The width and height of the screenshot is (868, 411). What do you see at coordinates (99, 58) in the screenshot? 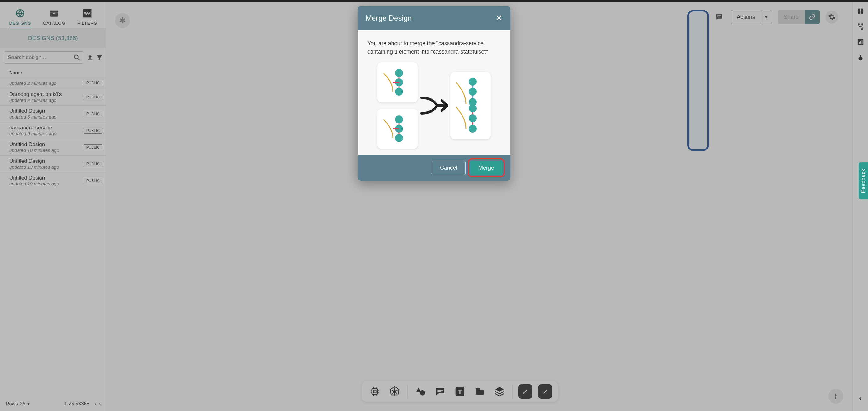
I see `filter-icon` at bounding box center [99, 58].